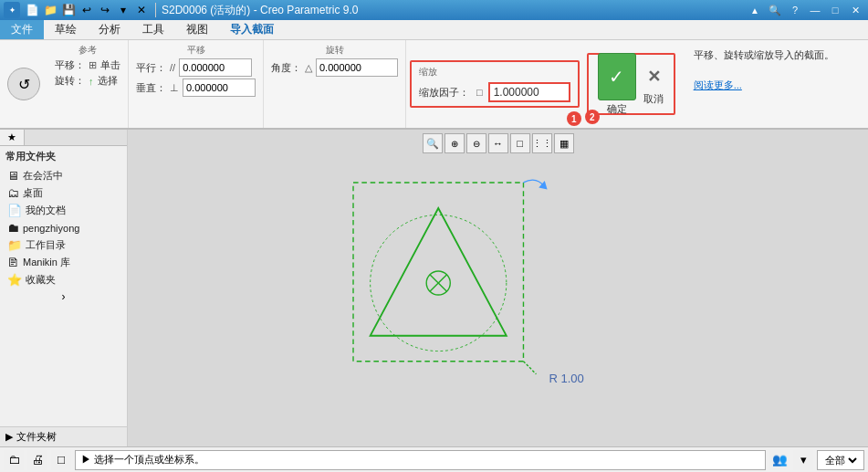  Describe the element at coordinates (64, 297) in the screenshot. I see `sidebar-expand-btn: ›` at that location.